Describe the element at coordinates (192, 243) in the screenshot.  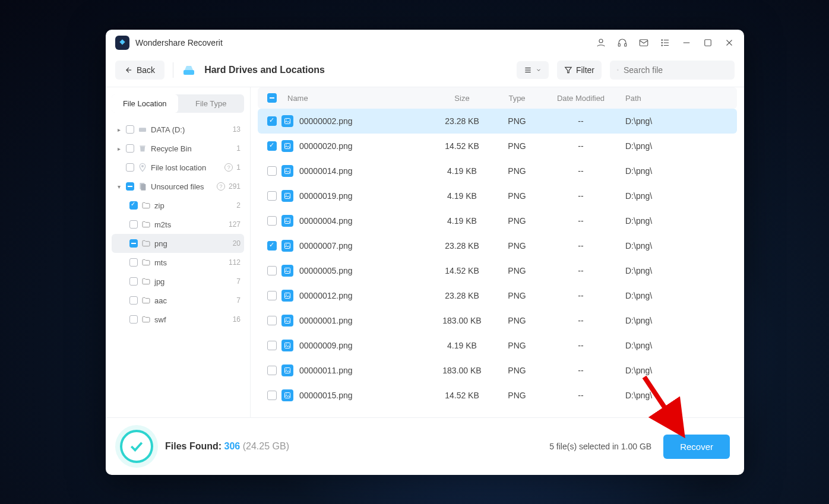
I see `tree-label: png` at that location.